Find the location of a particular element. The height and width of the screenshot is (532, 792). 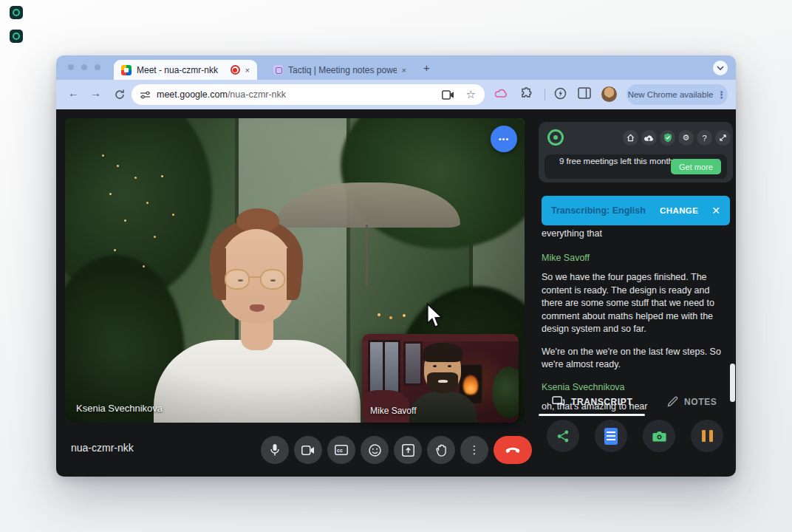

gear-icon: ⚙ is located at coordinates (686, 137).